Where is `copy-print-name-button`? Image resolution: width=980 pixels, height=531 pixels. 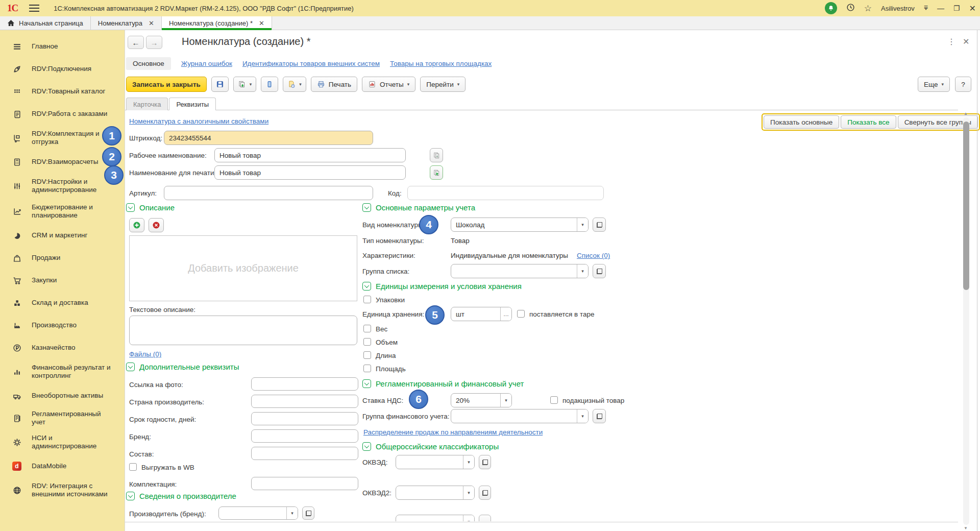 copy-print-name-button is located at coordinates (436, 173).